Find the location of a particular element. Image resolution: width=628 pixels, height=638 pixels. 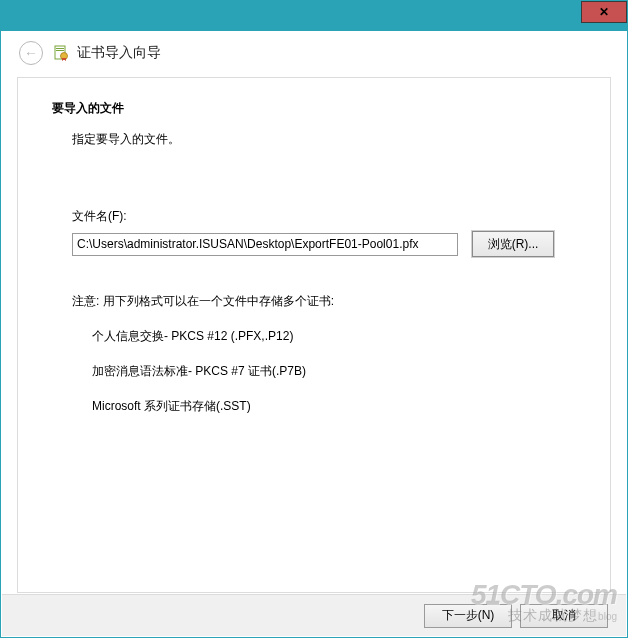

arrow-left-icon: ← is located at coordinates (31, 53).